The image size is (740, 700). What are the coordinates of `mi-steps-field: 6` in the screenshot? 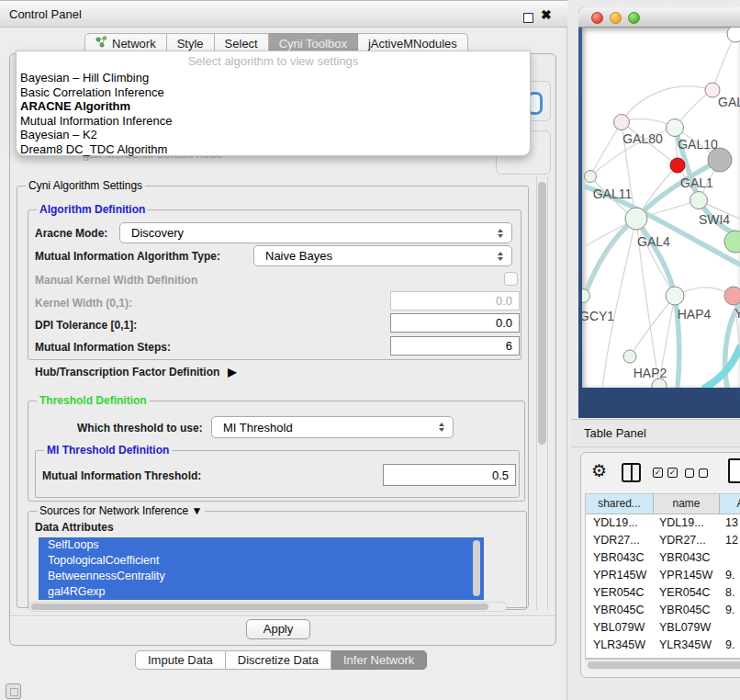 It's located at (455, 345).